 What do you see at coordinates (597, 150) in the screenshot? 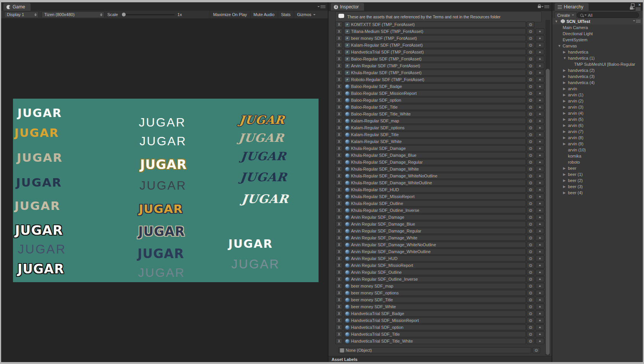
I see `hierarchy-item: arvin (10)` at bounding box center [597, 150].